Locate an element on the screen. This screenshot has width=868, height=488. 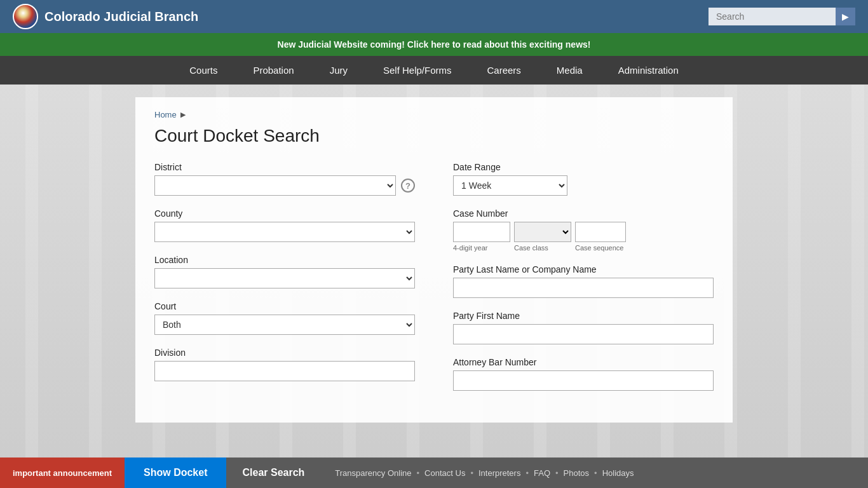
location-group: Location is located at coordinates (285, 272).